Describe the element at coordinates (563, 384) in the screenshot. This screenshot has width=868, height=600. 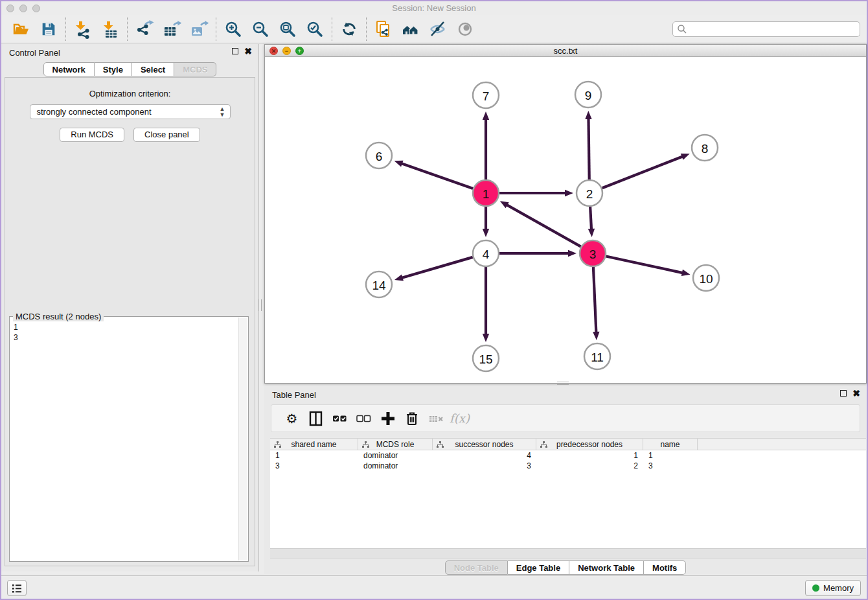
I see `splitter-handle-horizontal` at that location.